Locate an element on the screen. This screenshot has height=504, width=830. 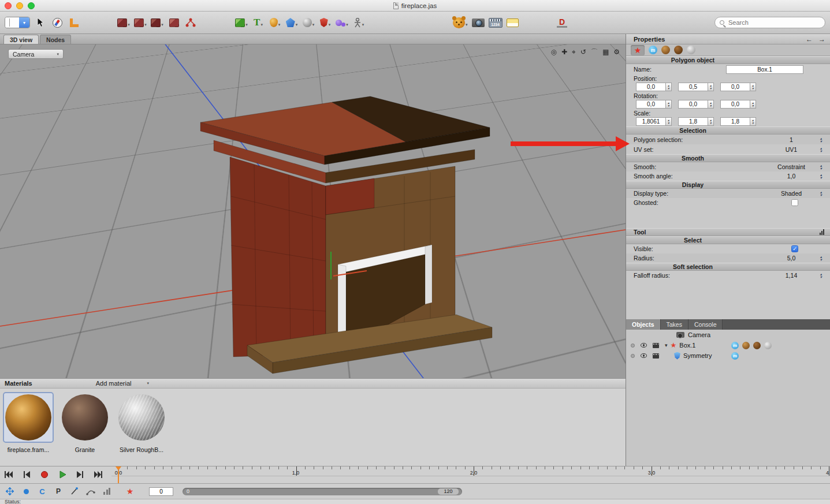
keyframe-star-tool: ★ is located at coordinates (130, 491).